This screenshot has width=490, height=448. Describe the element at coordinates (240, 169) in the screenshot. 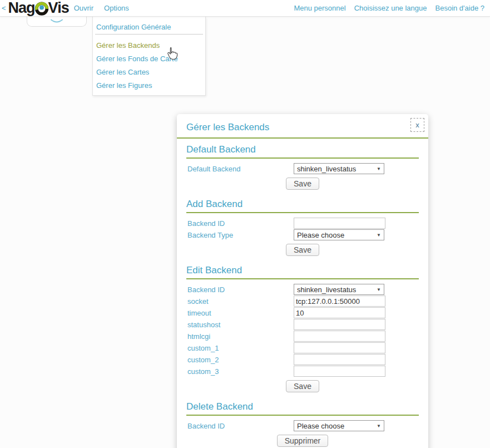

I see `default-backend-label: Default Backend` at that location.